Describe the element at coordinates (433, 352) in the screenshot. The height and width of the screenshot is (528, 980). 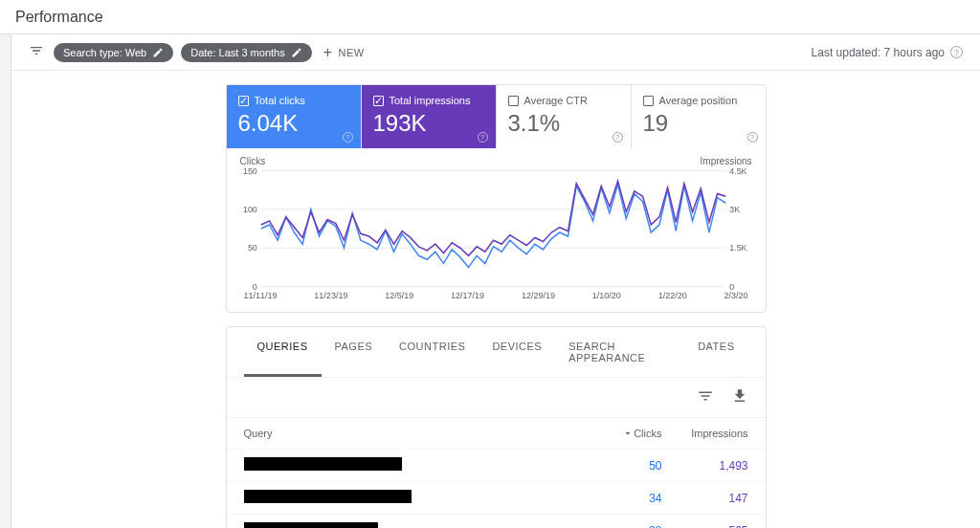
I see `tab-countries: COUNTRIES` at that location.